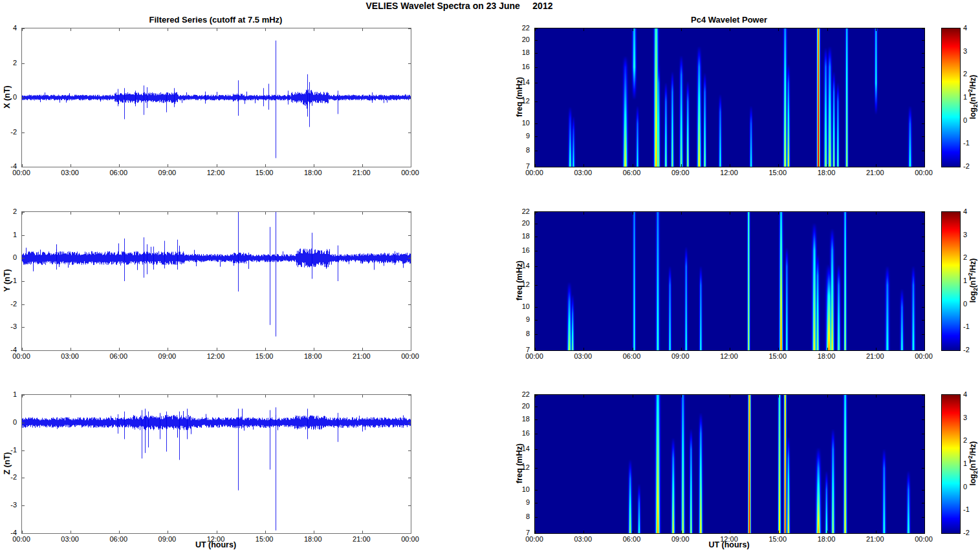 This screenshot has height=550, width=980. I want to click on y-tick-label: -3, so click(14, 505).